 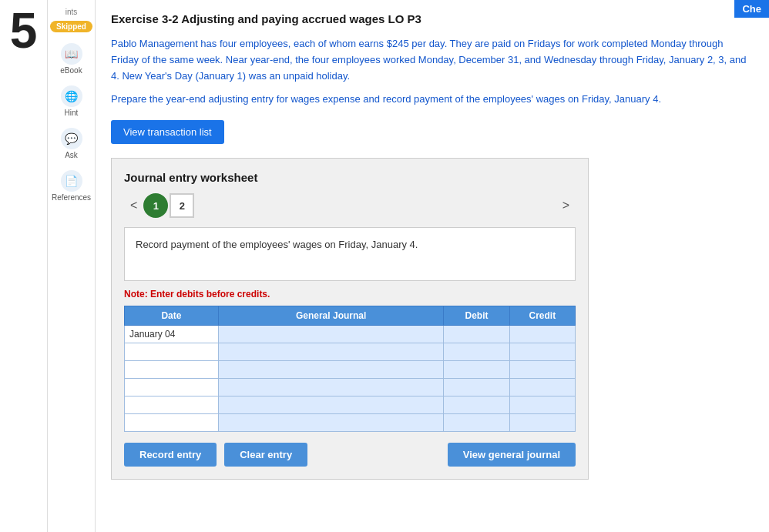 What do you see at coordinates (156, 206) in the screenshot?
I see `tab-1: 1` at bounding box center [156, 206].